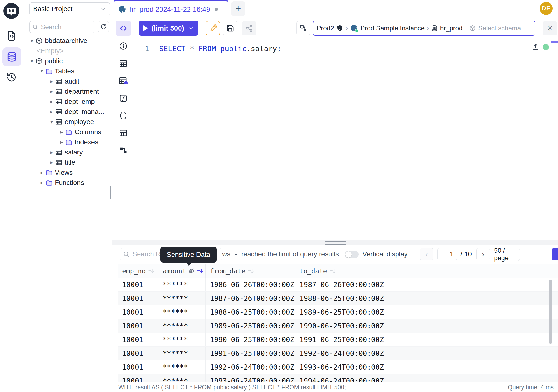  I want to click on refresh-icon, so click(104, 27).